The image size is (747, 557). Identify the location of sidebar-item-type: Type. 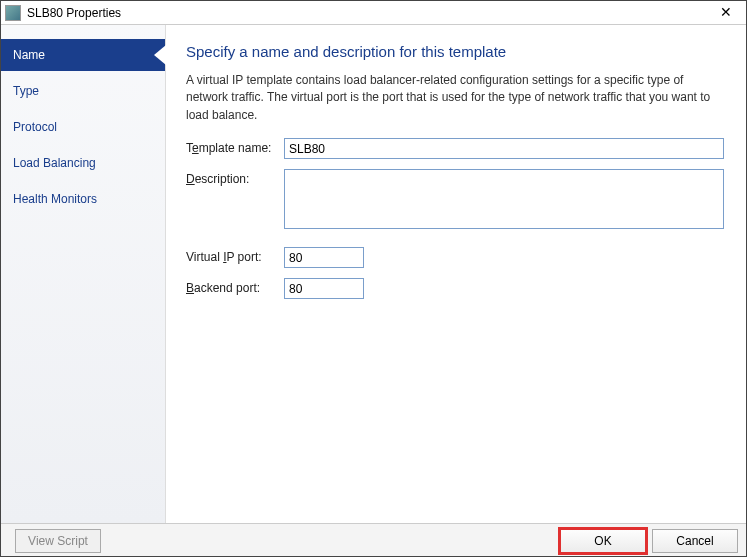
(83, 91).